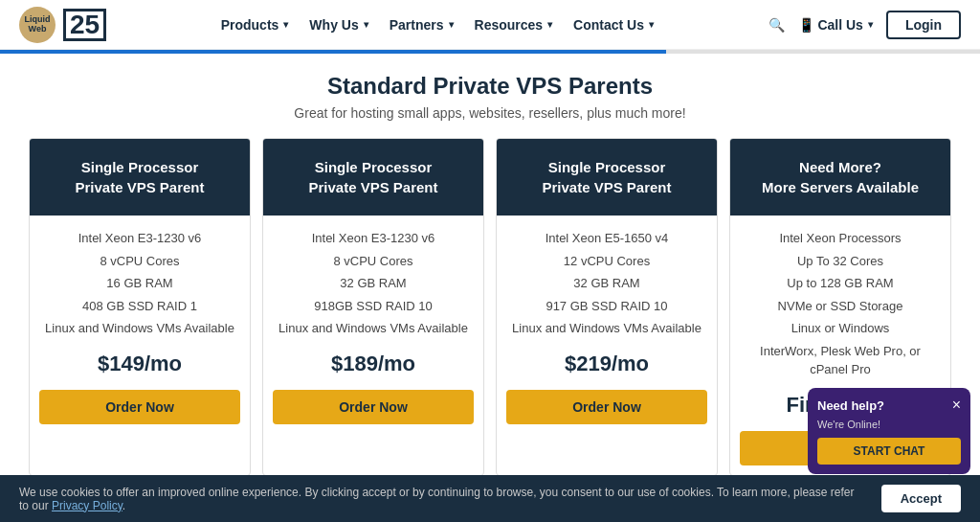 This screenshot has width=980, height=522. I want to click on card-price-2: $189/mo, so click(373, 364).